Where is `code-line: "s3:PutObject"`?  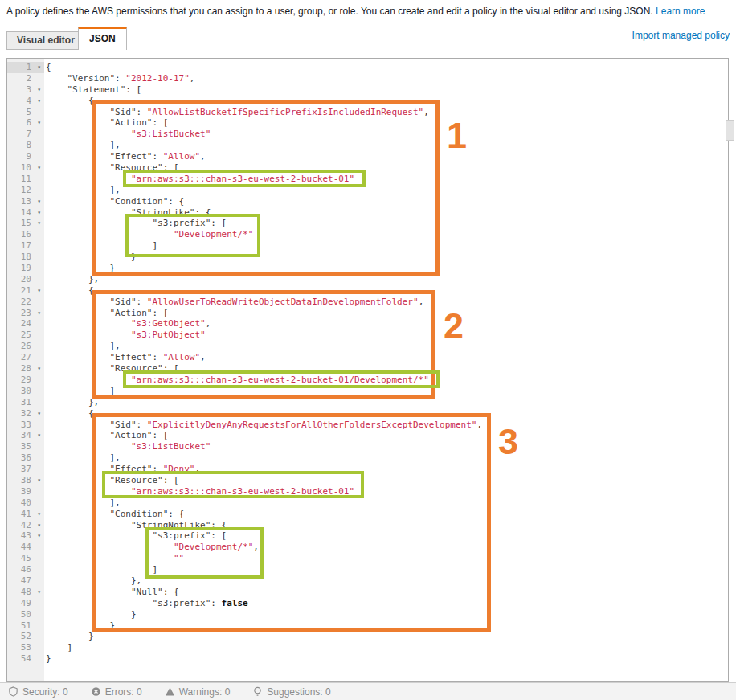
code-line: "s3:PutObject" is located at coordinates (381, 335).